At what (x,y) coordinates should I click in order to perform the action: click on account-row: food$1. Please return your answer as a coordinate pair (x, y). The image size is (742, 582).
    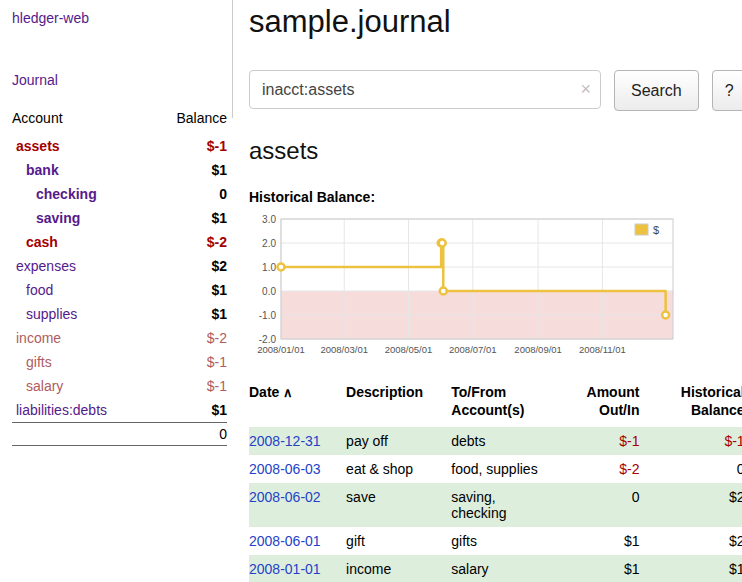
    Looking at the image, I should click on (120, 290).